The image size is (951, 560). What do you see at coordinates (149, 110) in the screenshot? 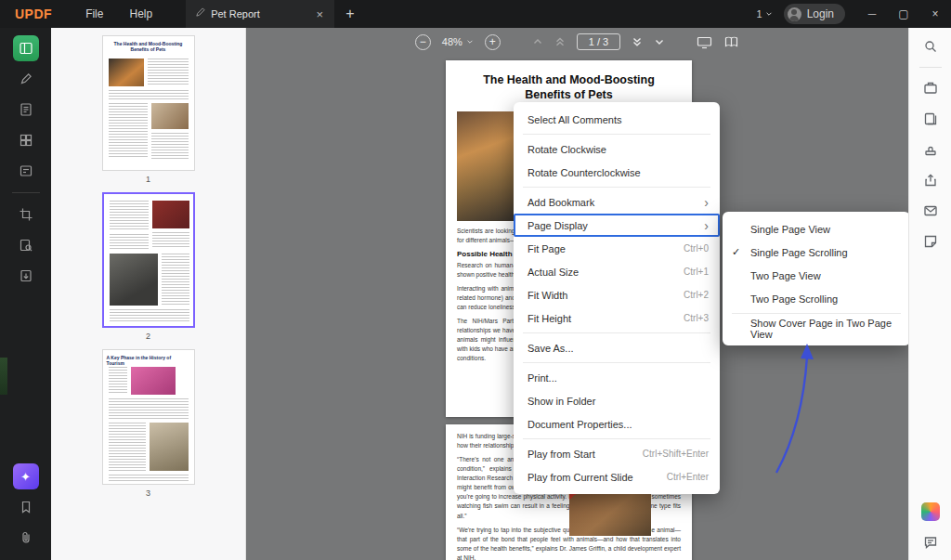
I see `thumbnail-page-1: The Health and Mood-Boosting Benefits of…` at bounding box center [149, 110].